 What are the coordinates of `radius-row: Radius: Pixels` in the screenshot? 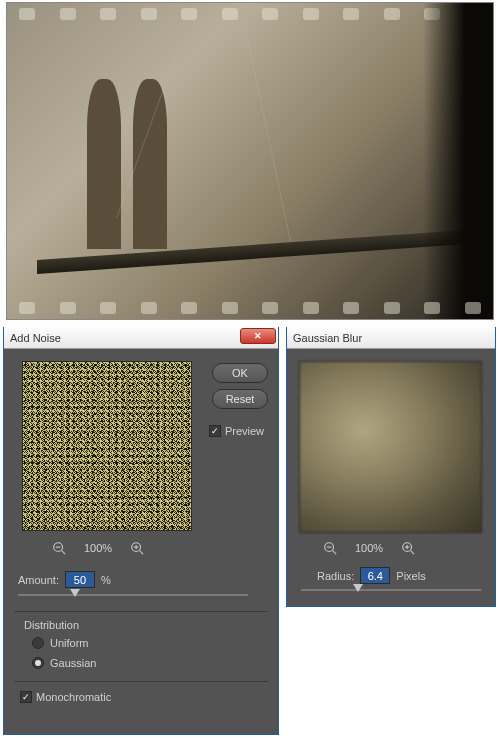 It's located at (372, 576).